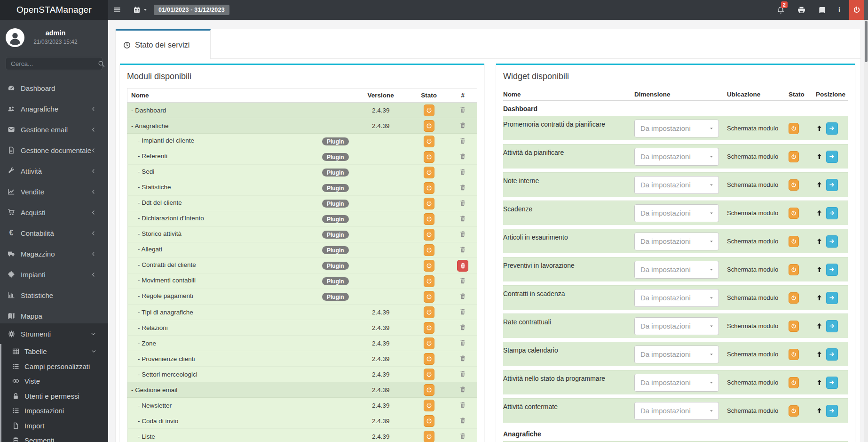 This screenshot has height=442, width=868. I want to click on sidebar-item-tabelle: Tabelle, so click(54, 352).